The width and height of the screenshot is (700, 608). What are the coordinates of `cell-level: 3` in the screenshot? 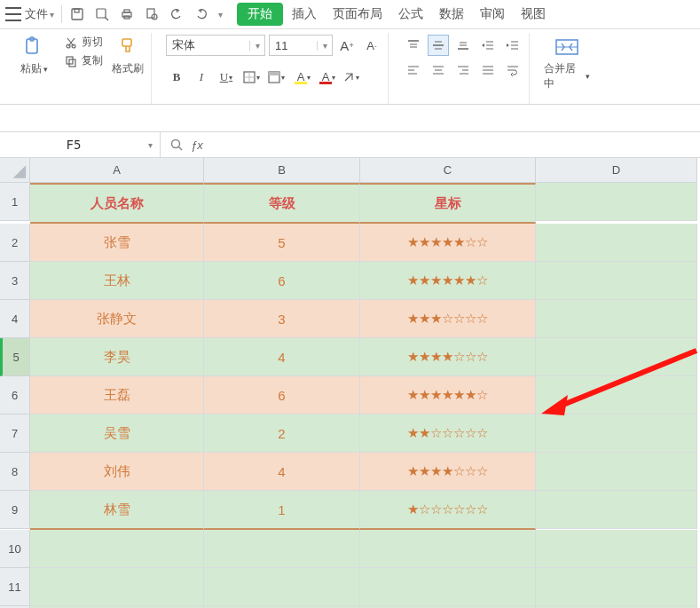 It's located at (282, 320).